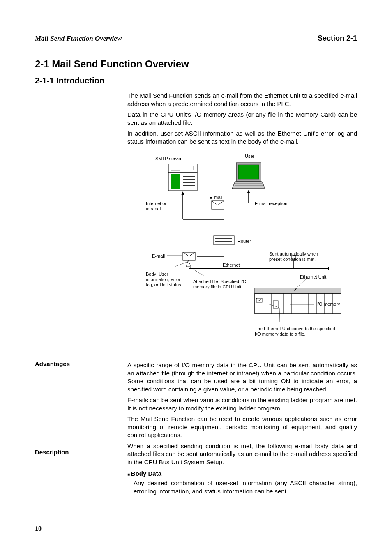 This screenshot has height=555, width=392. I want to click on lbl-email-reception: E-mail reception, so click(271, 204).